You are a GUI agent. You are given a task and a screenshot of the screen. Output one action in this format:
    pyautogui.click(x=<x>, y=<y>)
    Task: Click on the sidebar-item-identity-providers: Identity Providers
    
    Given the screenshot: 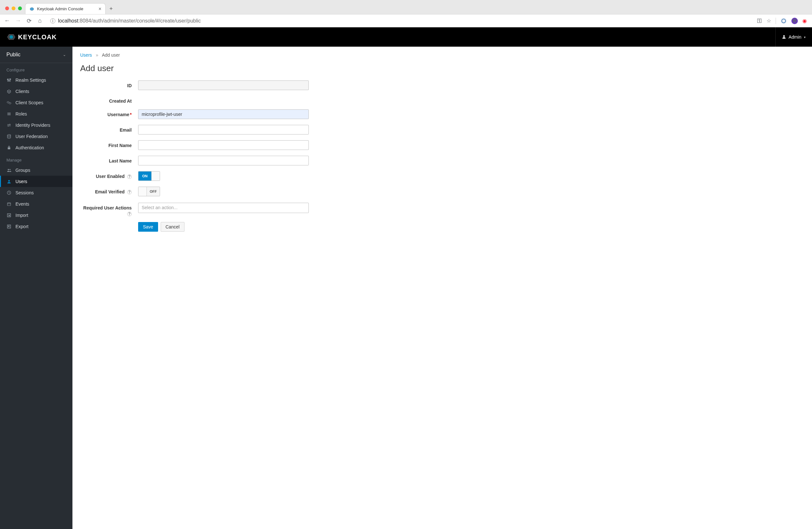 What is the action you would take?
    pyautogui.click(x=36, y=125)
    